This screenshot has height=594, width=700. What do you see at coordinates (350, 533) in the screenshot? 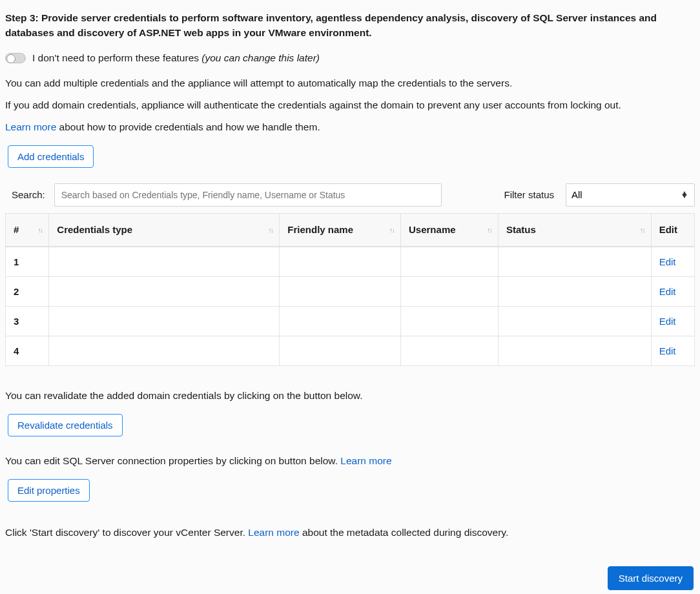
I see `start-discovery-desc: Click 'Start discovery' to discover your…` at bounding box center [350, 533].